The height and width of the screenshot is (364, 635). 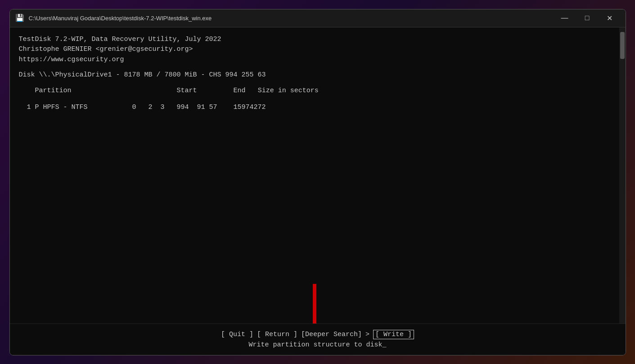 I want to click on write-prefix: >, so click(x=367, y=335).